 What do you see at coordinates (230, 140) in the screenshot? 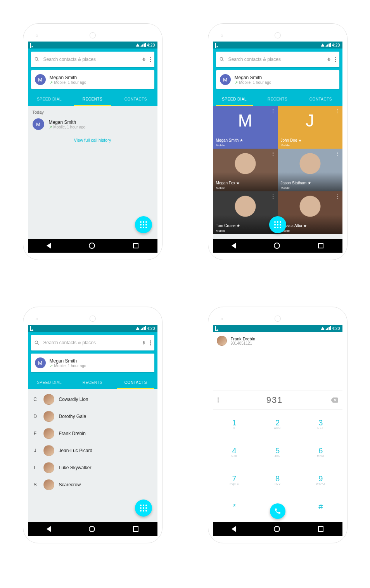
I see `tile-name: Megan Smith ★` at bounding box center [230, 140].